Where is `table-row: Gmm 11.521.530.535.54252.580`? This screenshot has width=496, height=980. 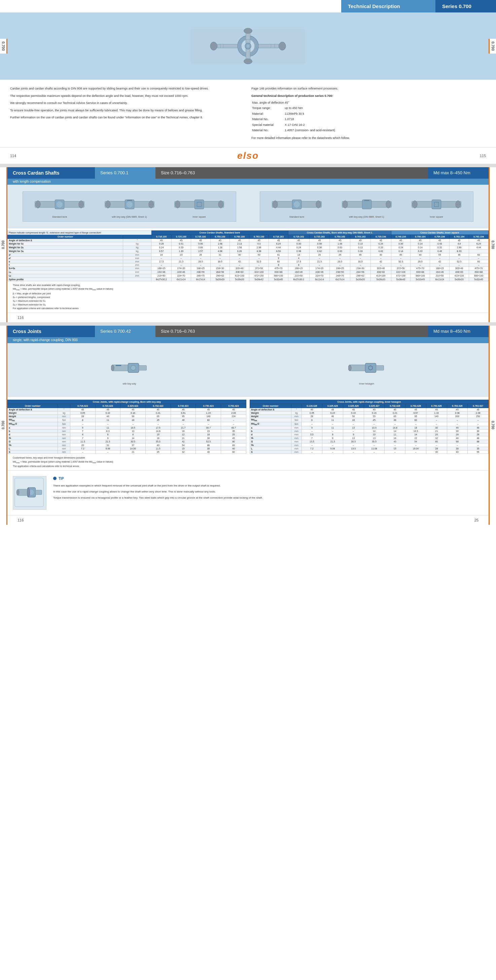
table-row: Gmm 11.521.530.535.54252.580 is located at coordinates (127, 442).